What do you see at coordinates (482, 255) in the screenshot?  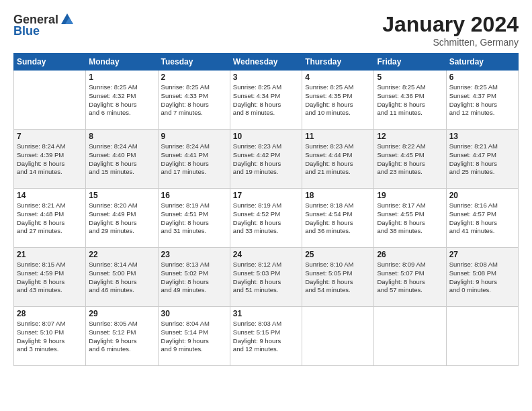 I see `day-number: 27` at bounding box center [482, 255].